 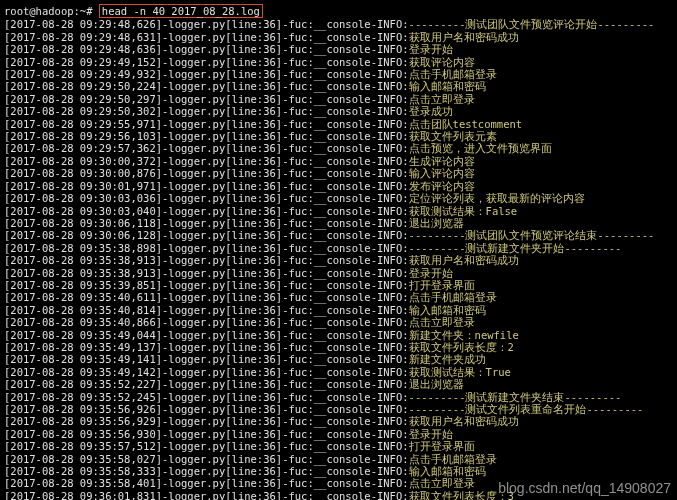 What do you see at coordinates (338, 397) in the screenshot?
I see `log-line: [2017-08-28 09:35:52,245]-logger.py[line…` at bounding box center [338, 397].